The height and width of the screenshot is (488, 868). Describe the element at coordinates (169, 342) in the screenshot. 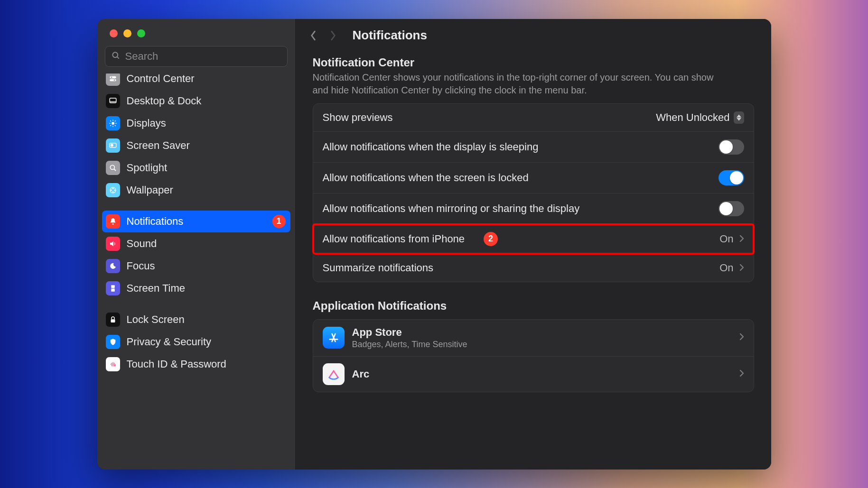

I see `sidebar-item-label: Privacy & Security` at that location.